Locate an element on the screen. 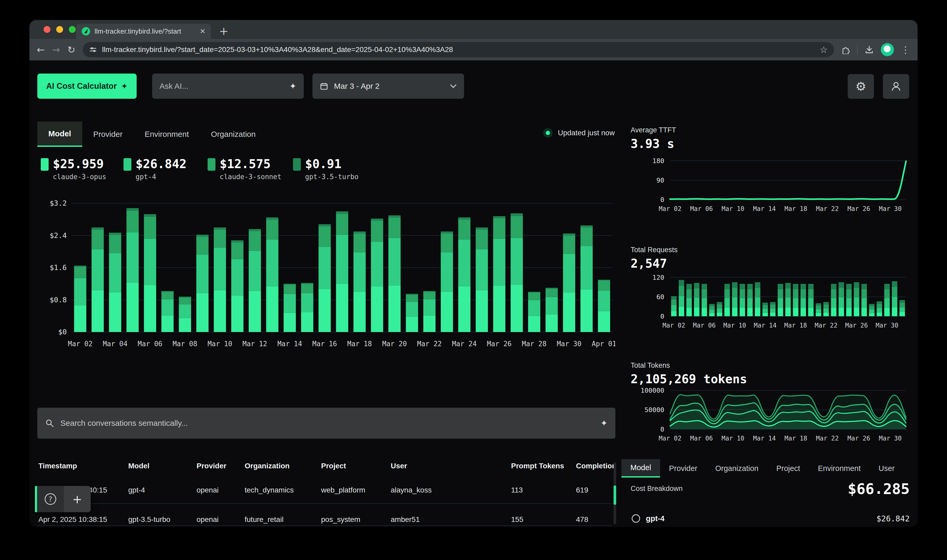 The image size is (947, 560). extensions-icon is located at coordinates (846, 50).